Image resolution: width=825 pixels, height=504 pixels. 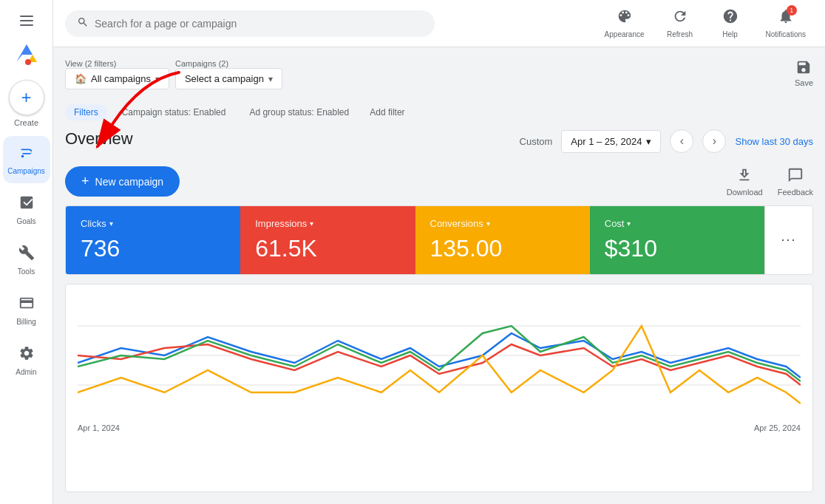 What do you see at coordinates (27, 254) in the screenshot?
I see `tools-icon` at bounding box center [27, 254].